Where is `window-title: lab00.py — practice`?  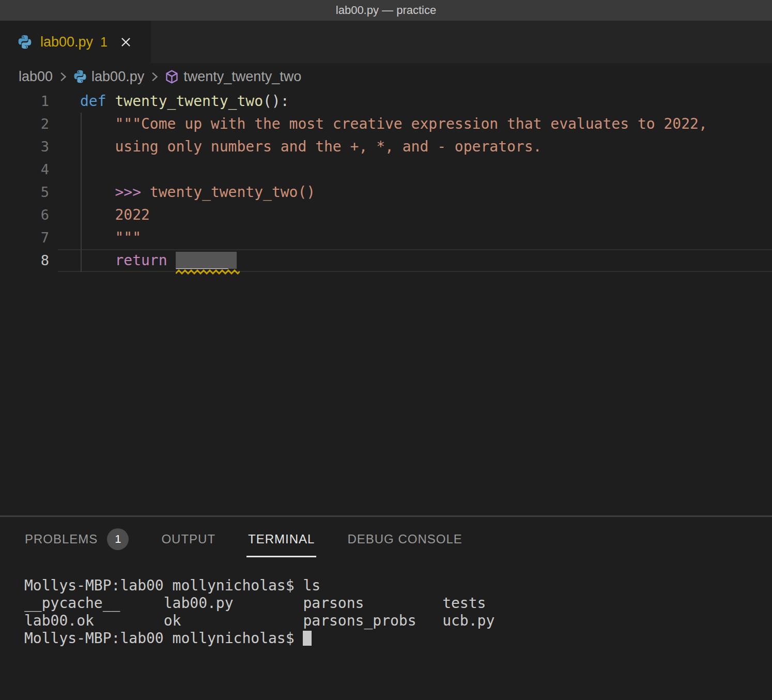
window-title: lab00.py — practice is located at coordinates (386, 10).